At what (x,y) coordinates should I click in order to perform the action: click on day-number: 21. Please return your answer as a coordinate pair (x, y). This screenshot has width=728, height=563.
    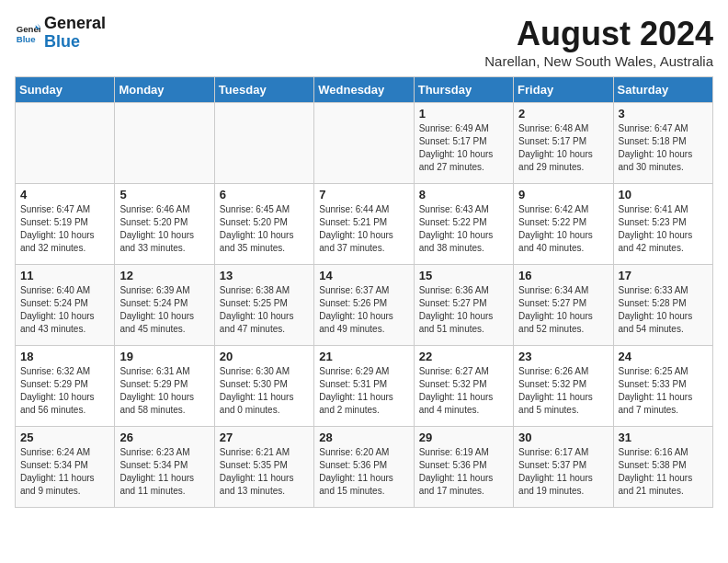
    Looking at the image, I should click on (364, 357).